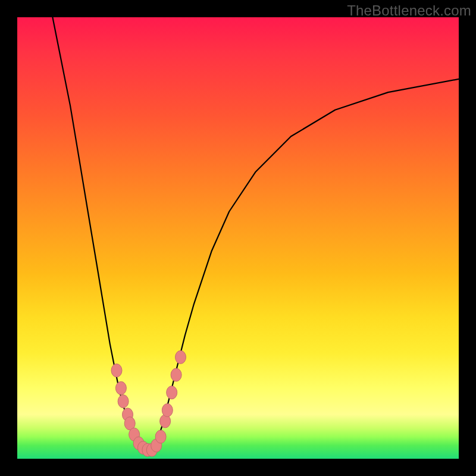 The width and height of the screenshot is (476, 476). I want to click on watermark-text: TheBottleneck.com, so click(409, 11).